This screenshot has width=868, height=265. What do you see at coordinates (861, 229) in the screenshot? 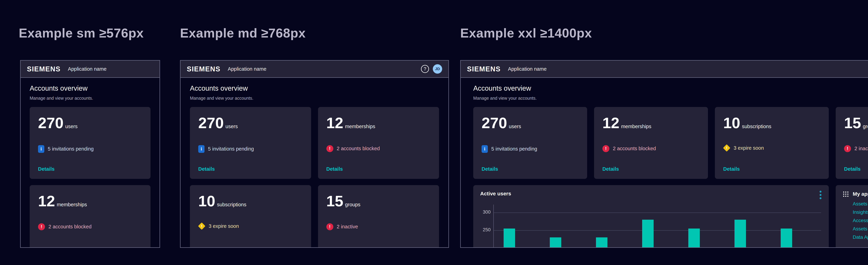
I see `app-link-assets-app: Assets App ›` at bounding box center [861, 229].